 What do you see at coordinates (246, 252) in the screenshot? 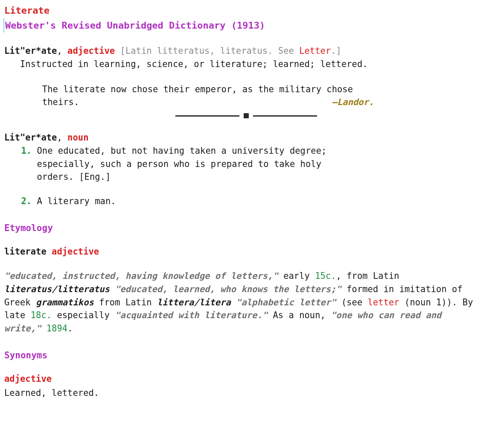
I see `etymology-headword-line: literate adjective` at bounding box center [246, 252].